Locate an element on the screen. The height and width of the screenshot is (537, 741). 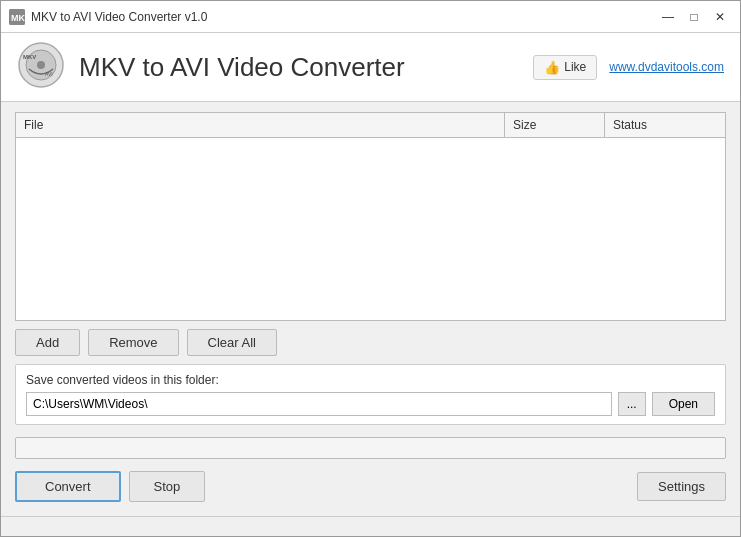
convert-button: Convert is located at coordinates (68, 486).